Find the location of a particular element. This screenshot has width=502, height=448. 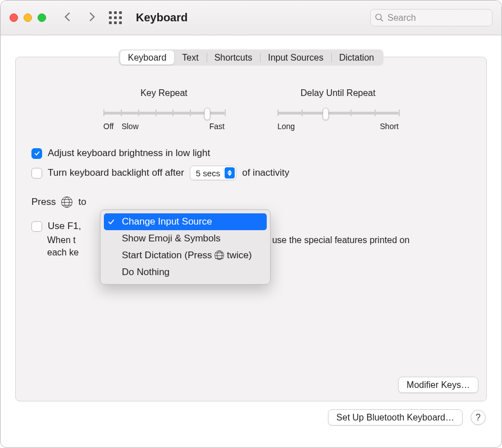

search-field-wrap is located at coordinates (431, 18).